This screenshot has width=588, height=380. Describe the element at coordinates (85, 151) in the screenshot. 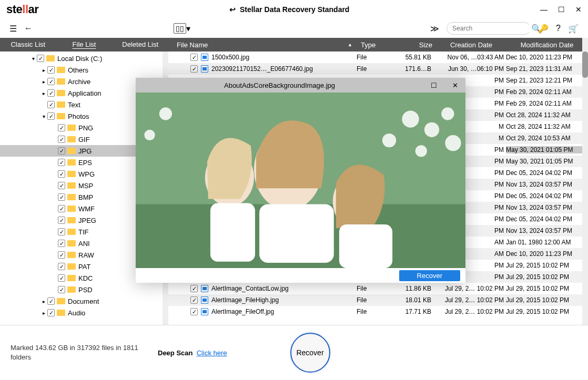

I see `tree-label: JPG` at that location.